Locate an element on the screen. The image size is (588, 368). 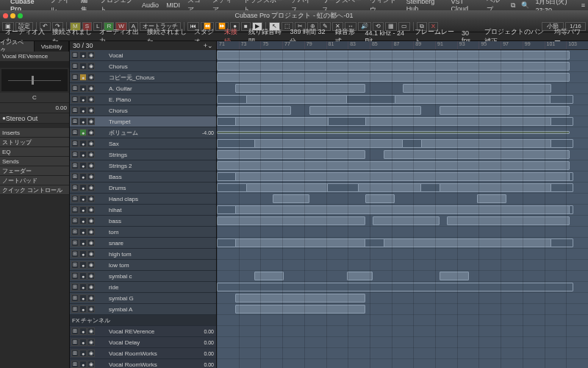
notification-icon: ≡ is located at coordinates (584, 5).